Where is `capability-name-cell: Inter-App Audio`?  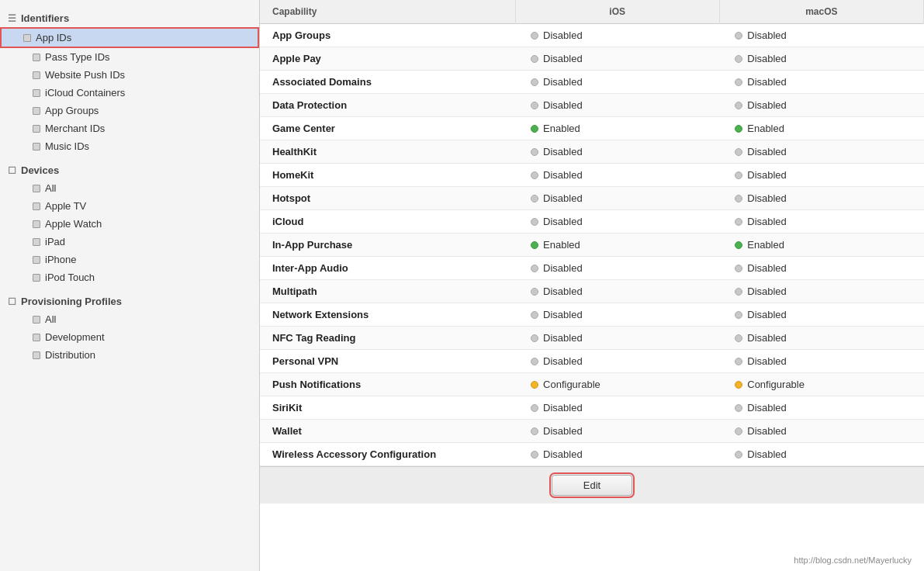
capability-name-cell: Inter-App Audio is located at coordinates (388, 268).